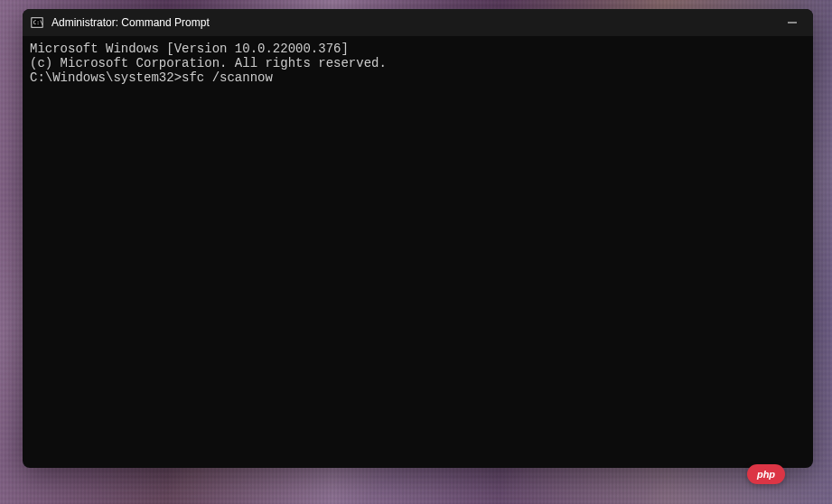 The width and height of the screenshot is (832, 504). Describe the element at coordinates (228, 78) in the screenshot. I see `terminal-command: sfc /scannow` at that location.